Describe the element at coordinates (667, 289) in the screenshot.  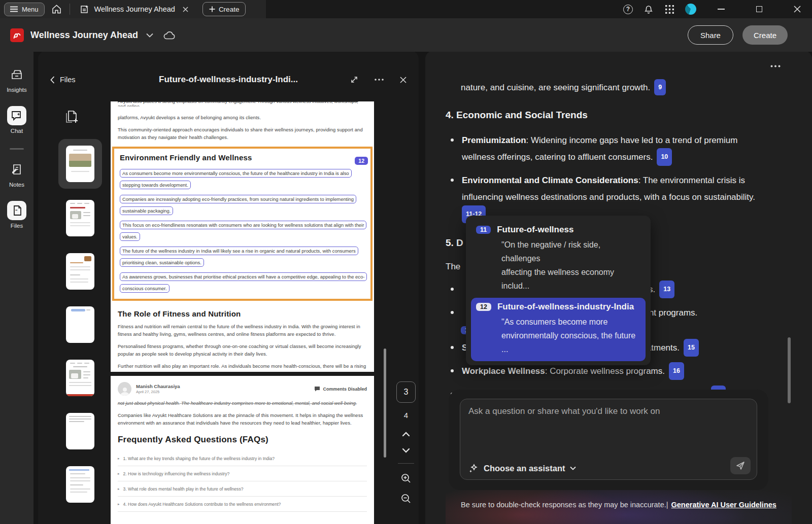
I see `citation-badge-13: 13` at that location.